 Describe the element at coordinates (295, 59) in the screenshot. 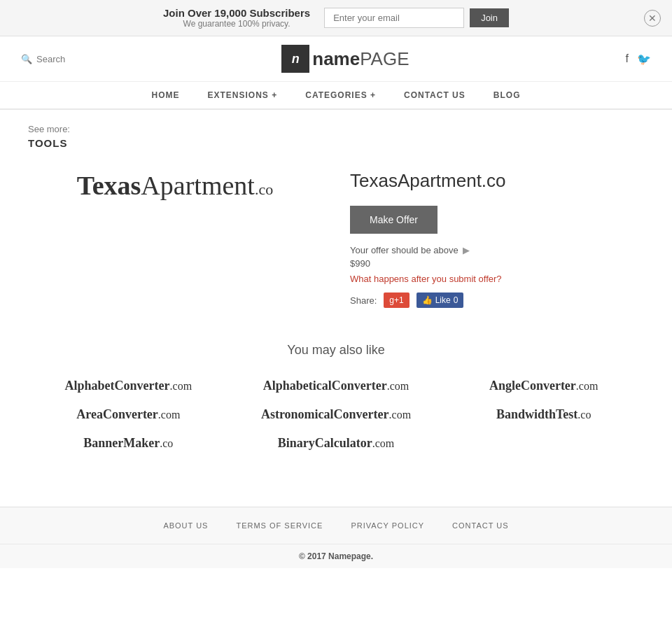

I see `logo-icon: n` at that location.